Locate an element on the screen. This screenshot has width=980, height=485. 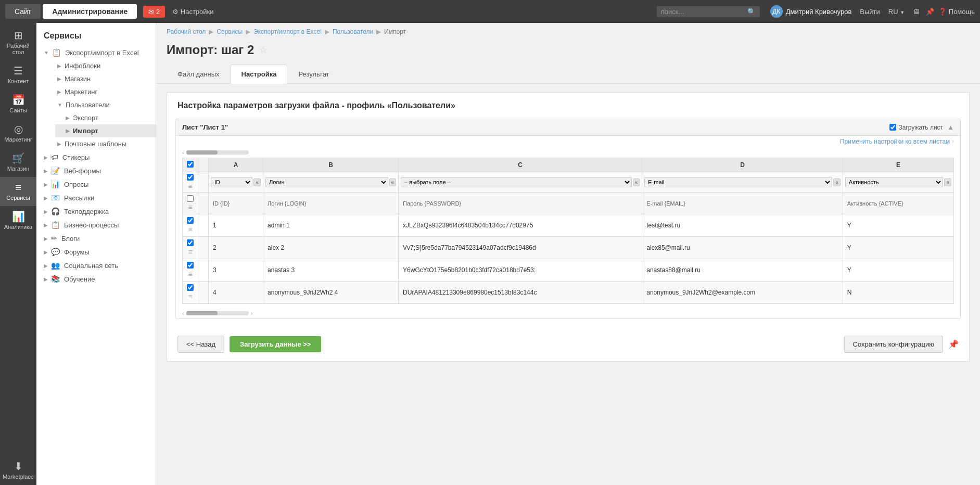
sidebar-item-mail-templates: ▶ Почтовые шаблоны is located at coordinates (101, 144).